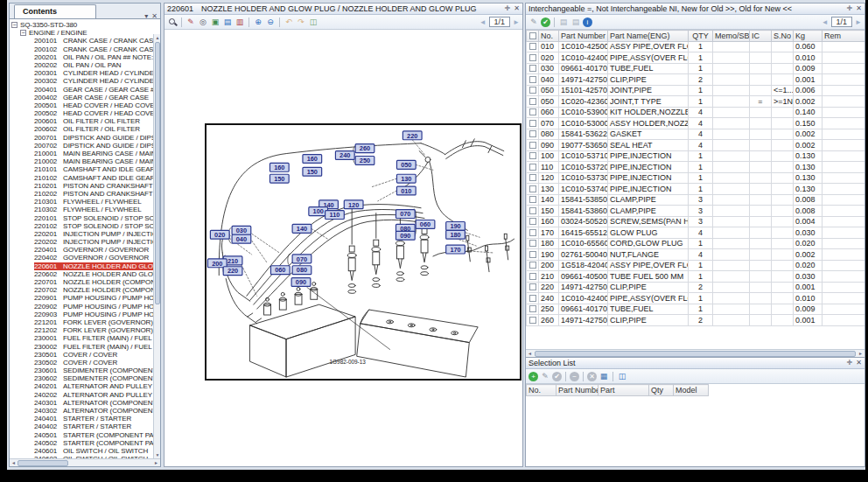 This screenshot has width=868, height=482. I want to click on table-row: 17016415-65512GLOW PLUG40.030, so click(696, 233).